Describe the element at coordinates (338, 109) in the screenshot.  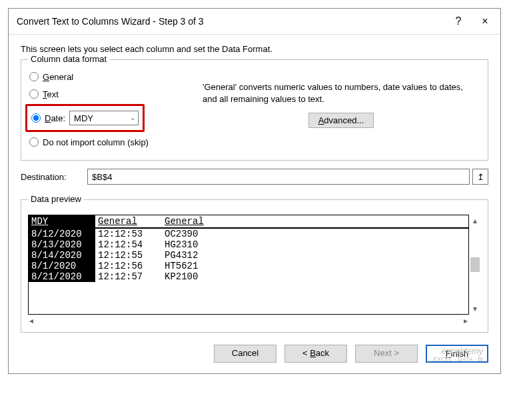
I see `format-hint-column: 'General' converts numeric values to num…` at that location.